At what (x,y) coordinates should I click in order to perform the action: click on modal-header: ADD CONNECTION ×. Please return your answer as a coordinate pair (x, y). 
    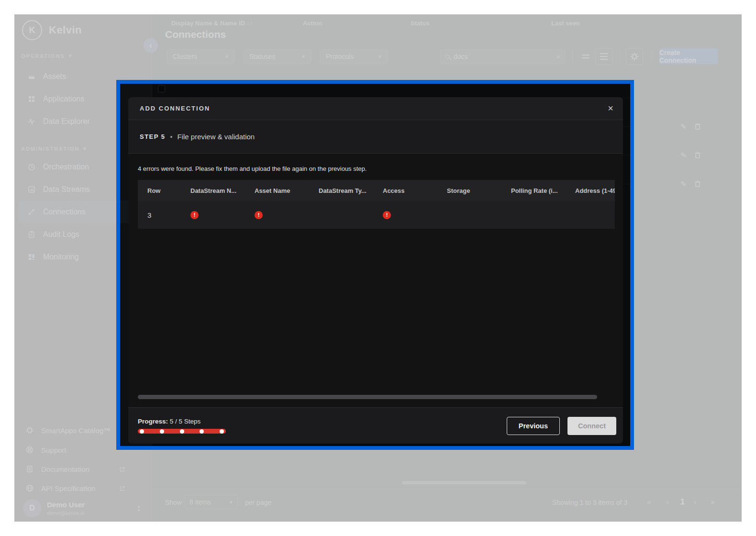
    Looking at the image, I should click on (376, 109).